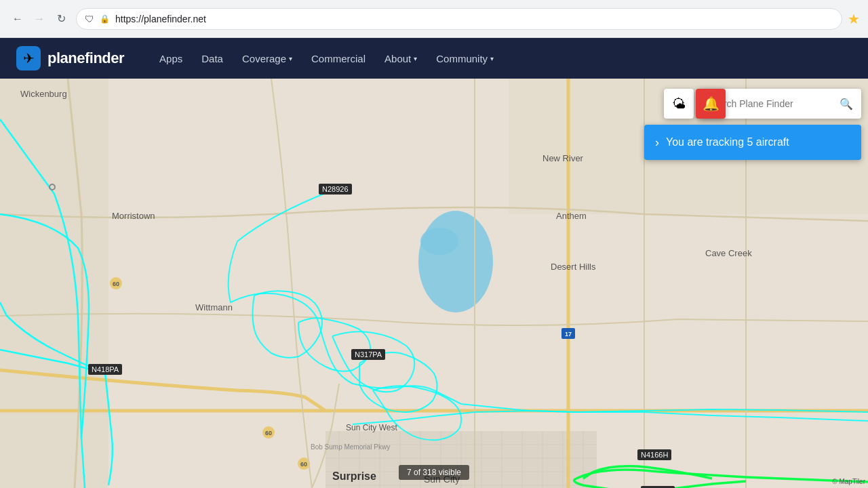  Describe the element at coordinates (459, 19) in the screenshot. I see `address-bar: 🛡 🔒 https://planefinder.net` at that location.